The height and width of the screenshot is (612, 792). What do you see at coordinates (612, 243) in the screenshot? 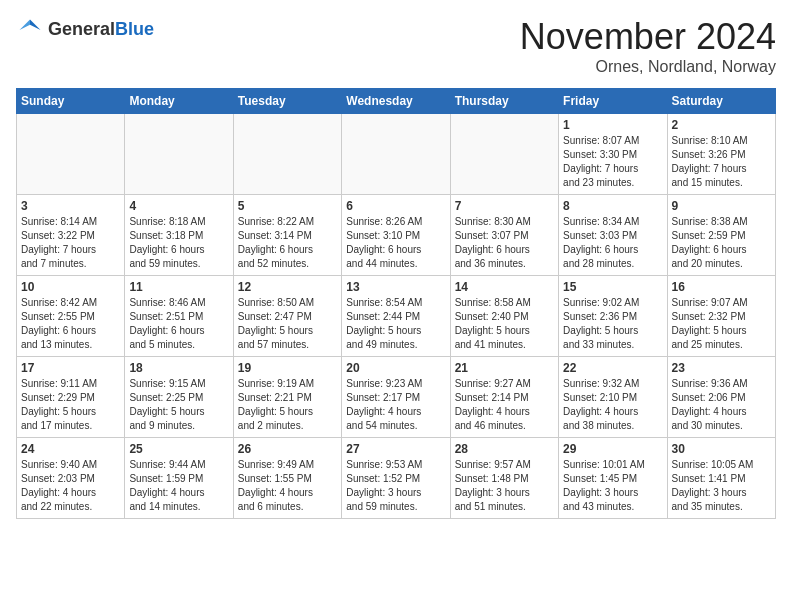
I see `day-info: Sunrise: 8:34 AM Sunset: 3:03 PM Dayligh…` at bounding box center [612, 243].